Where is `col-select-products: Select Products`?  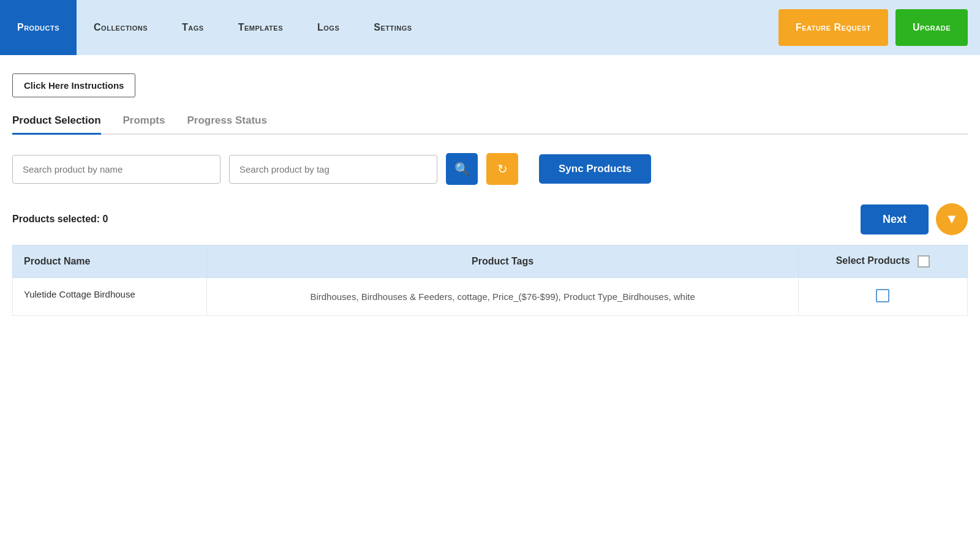
col-select-products: Select Products is located at coordinates (883, 262).